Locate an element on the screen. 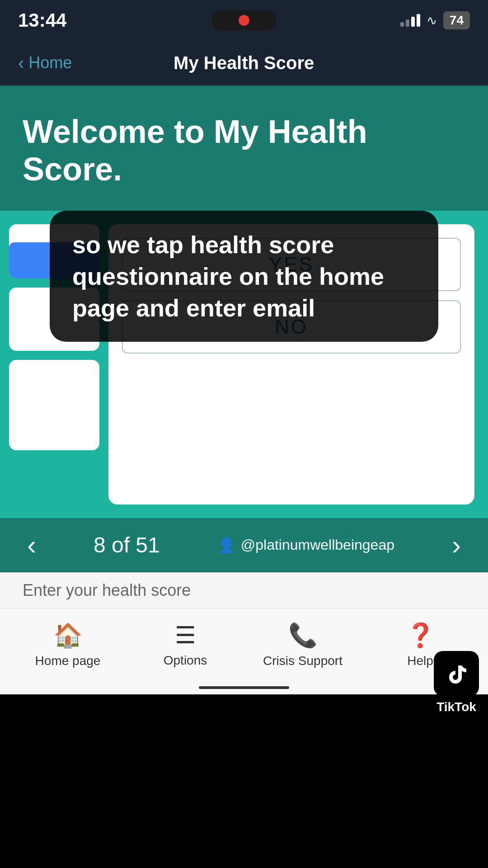 The image size is (488, 868). tab-crisis-label: Crisis Support is located at coordinates (303, 661).